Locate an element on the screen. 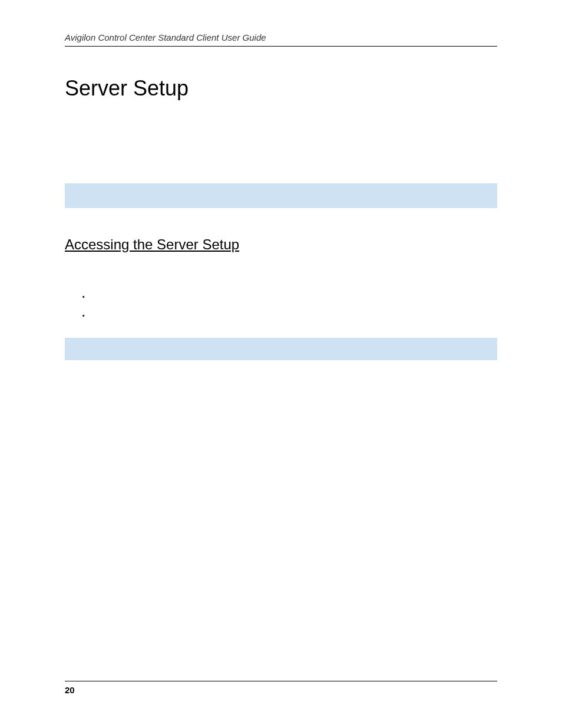  highlight-box-large is located at coordinates (281, 196).